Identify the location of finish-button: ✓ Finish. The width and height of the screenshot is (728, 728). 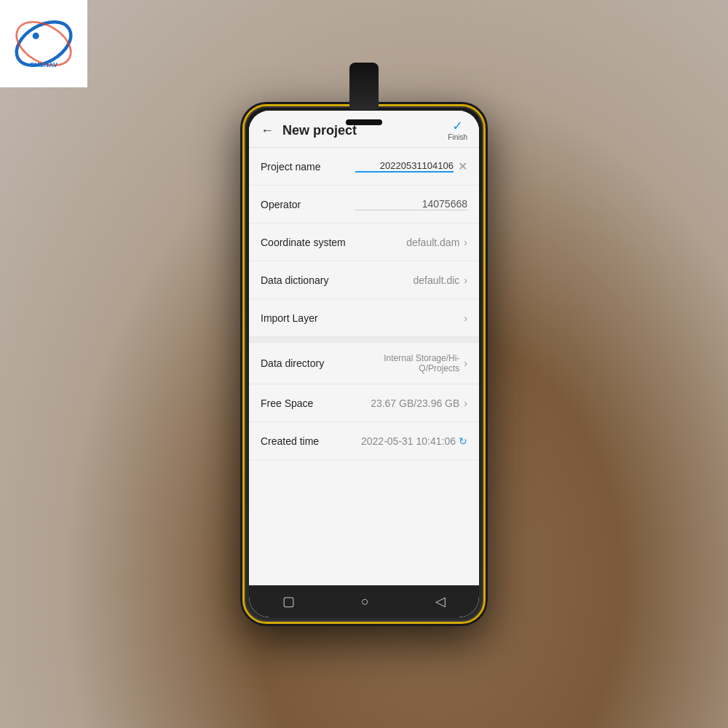
(457, 130).